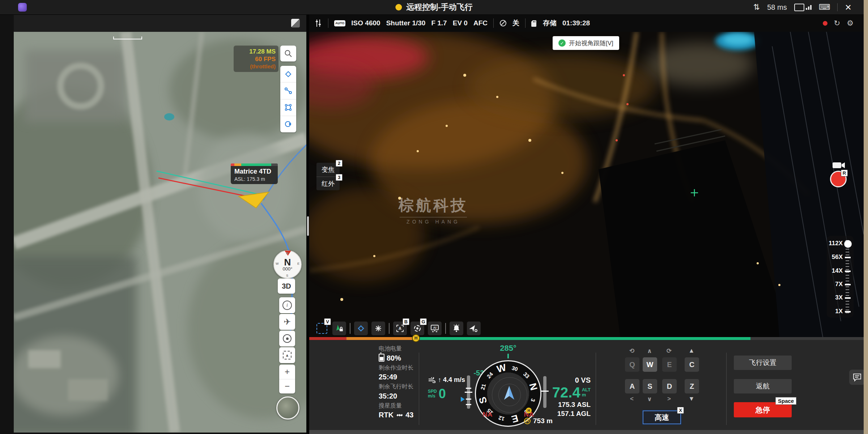 The width and height of the screenshot is (868, 434). I want to click on cursor-lock-button, so click(339, 328).